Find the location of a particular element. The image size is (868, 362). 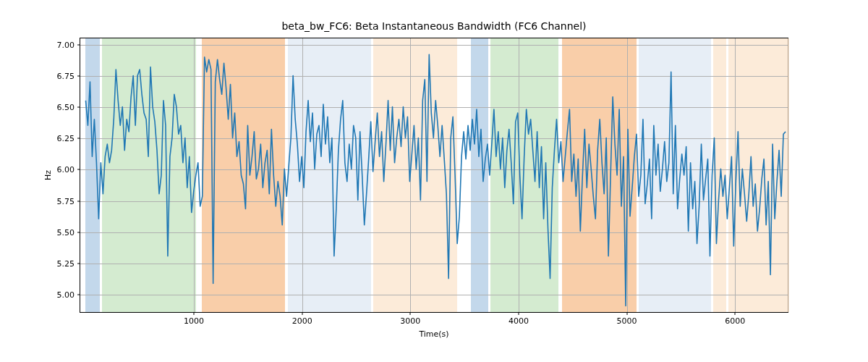

x-tick-label: 6000 is located at coordinates (735, 319).